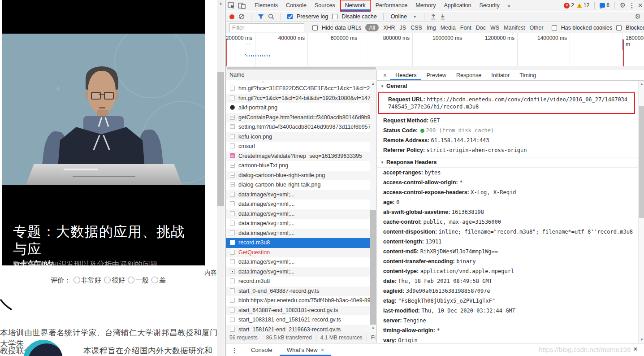 Image resolution: width=644 pixels, height=356 pixels. I want to click on network-filter-input, so click(267, 28).